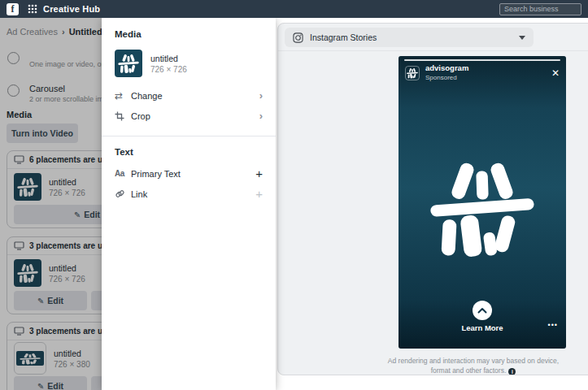 The image size is (588, 390). I want to click on format-option-carousel-label: Carousel, so click(47, 89).